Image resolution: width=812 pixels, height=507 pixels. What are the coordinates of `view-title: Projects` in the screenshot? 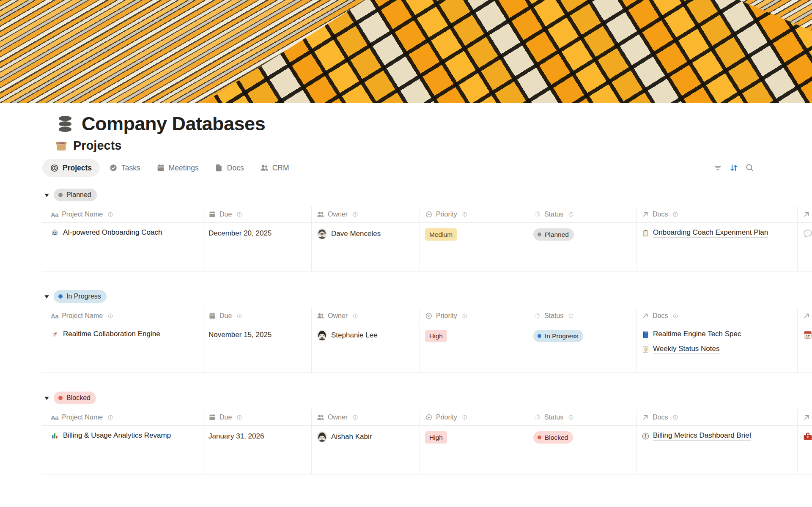 It's located at (97, 145).